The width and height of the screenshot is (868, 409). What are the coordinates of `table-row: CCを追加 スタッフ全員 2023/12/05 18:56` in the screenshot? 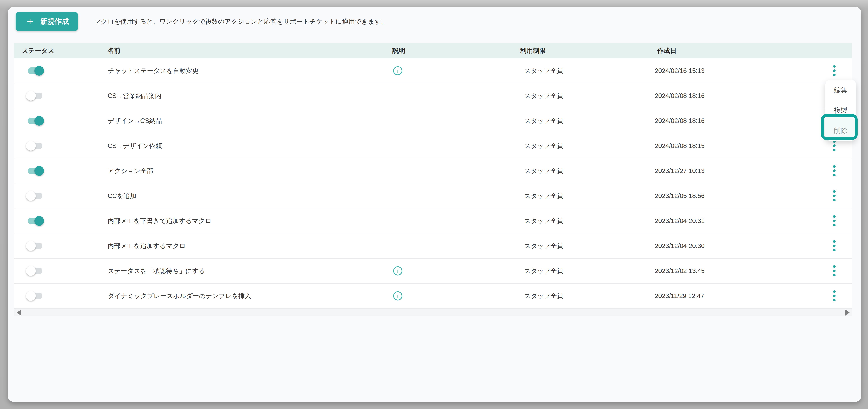 It's located at (433, 196).